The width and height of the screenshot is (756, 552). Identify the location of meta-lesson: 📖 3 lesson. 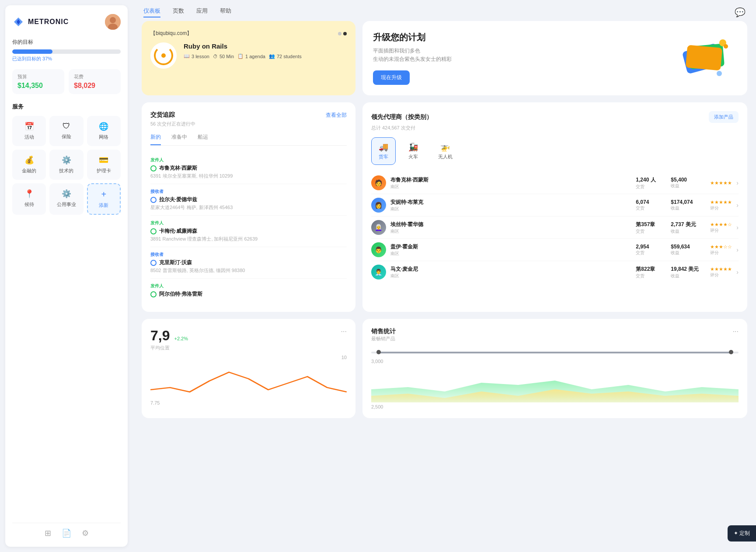
(197, 56).